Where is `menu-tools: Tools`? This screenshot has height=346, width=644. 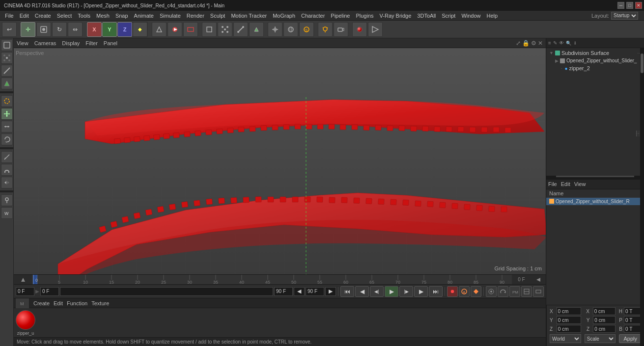 menu-tools: Tools is located at coordinates (84, 16).